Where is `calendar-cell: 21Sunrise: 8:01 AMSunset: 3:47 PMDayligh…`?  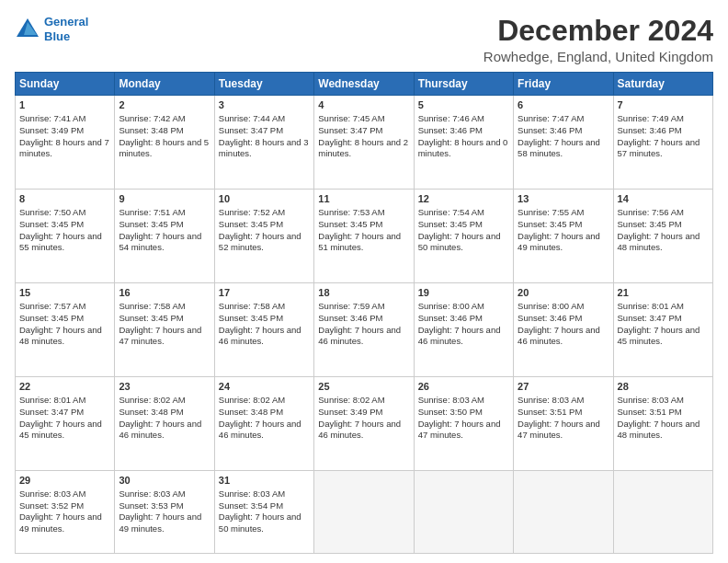 calendar-cell: 21Sunrise: 8:01 AMSunset: 3:47 PMDayligh… is located at coordinates (663, 330).